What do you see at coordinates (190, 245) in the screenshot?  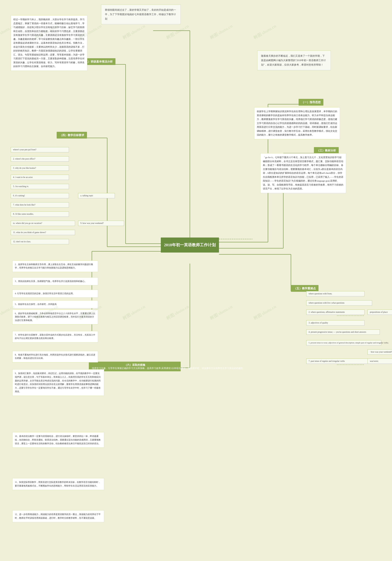 I see `center-title: 2018年初一英语教师工作计划` at bounding box center [190, 245].